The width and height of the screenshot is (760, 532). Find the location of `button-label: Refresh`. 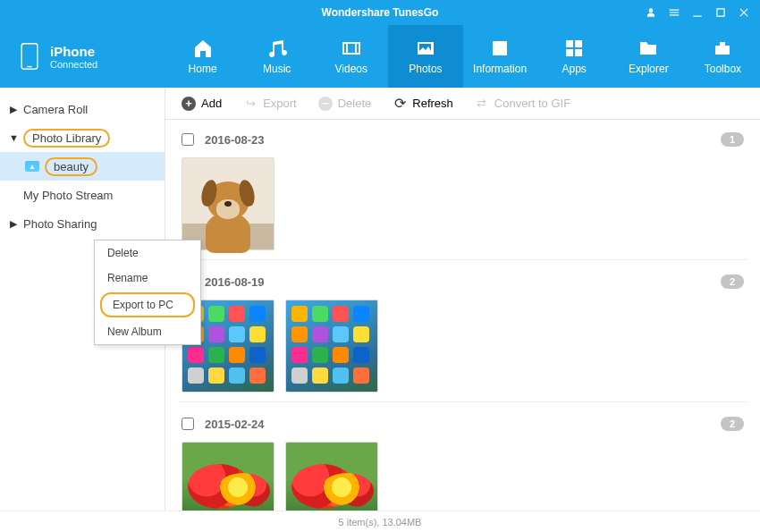

button-label: Refresh is located at coordinates (433, 104).